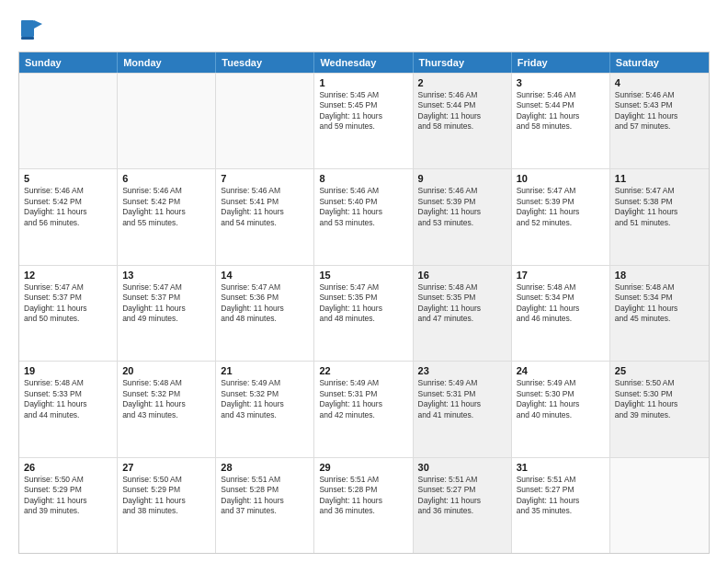 The image size is (728, 563). I want to click on cell-line: Sunset: 5:40 PM, so click(363, 202).